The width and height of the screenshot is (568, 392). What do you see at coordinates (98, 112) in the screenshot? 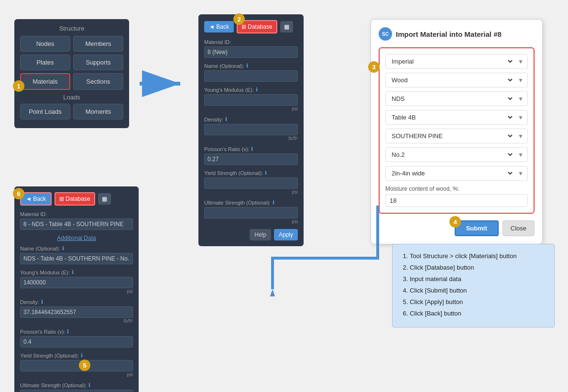
I see `moments-button: Moments` at bounding box center [98, 112].